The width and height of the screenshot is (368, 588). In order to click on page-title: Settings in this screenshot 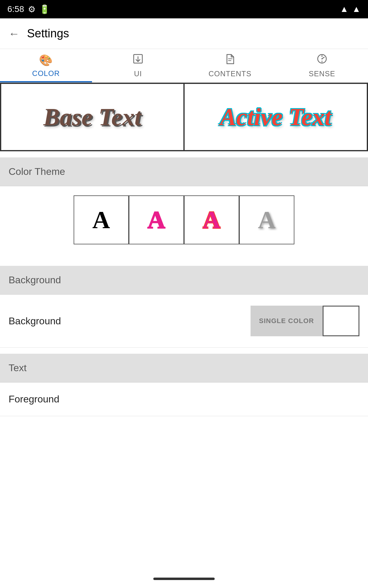, I will do `click(48, 34)`.